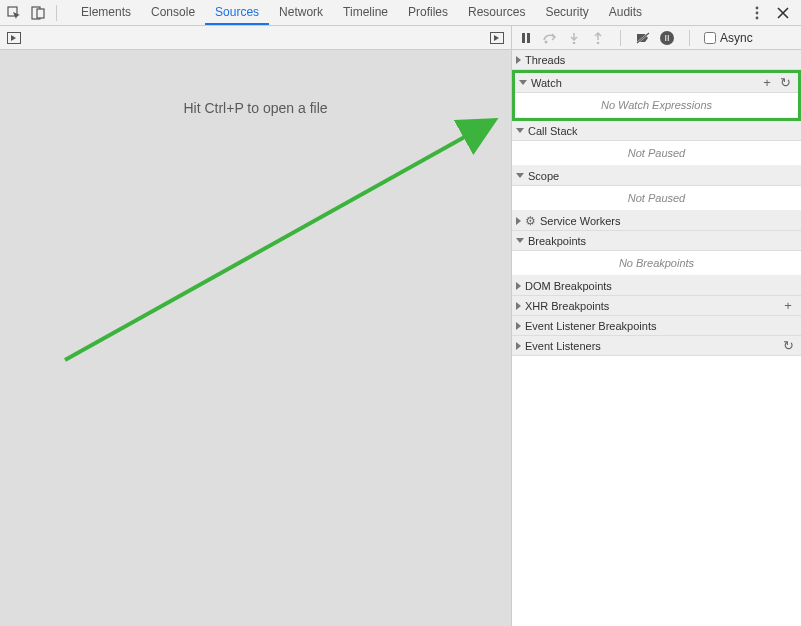  I want to click on panel-callstack: Call Stack, so click(656, 131).